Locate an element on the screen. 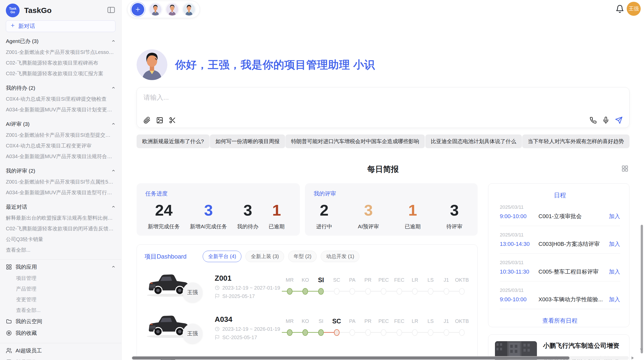 The height and width of the screenshot is (360, 644). suggestion-chip: 当下年轻人对汽车外观有怎样的喜好趋势 is located at coordinates (576, 141).